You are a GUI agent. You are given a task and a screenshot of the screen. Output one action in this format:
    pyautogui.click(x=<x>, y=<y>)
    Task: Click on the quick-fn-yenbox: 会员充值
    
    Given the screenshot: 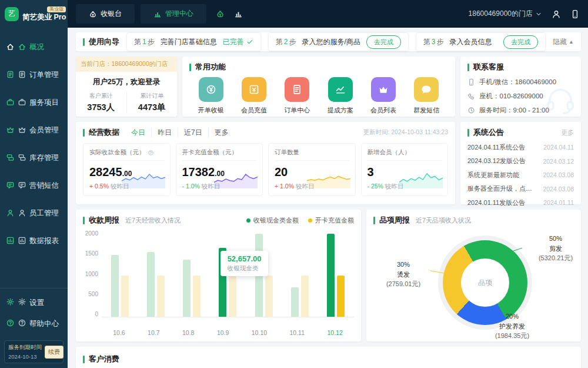 What is the action you would take?
    pyautogui.click(x=254, y=96)
    